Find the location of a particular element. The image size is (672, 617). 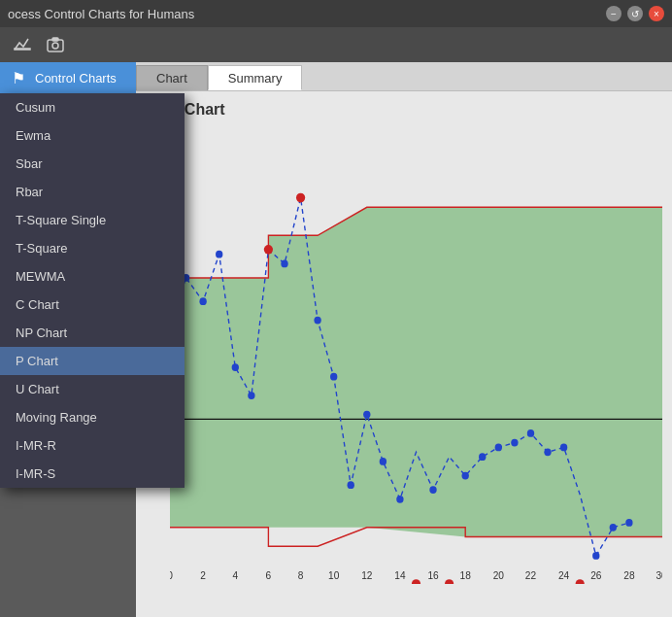

dropdown-item-np-chart: NP Chart is located at coordinates (92, 332).